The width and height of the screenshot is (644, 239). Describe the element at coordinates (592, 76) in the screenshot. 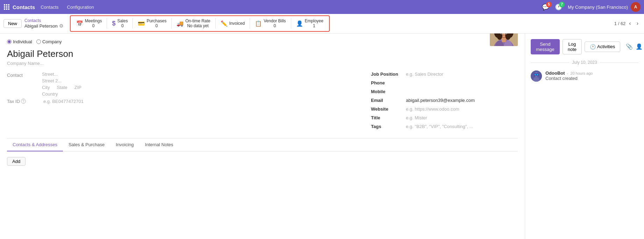

I see `message-body: OdooBot - 20 hours ago Contact created` at that location.